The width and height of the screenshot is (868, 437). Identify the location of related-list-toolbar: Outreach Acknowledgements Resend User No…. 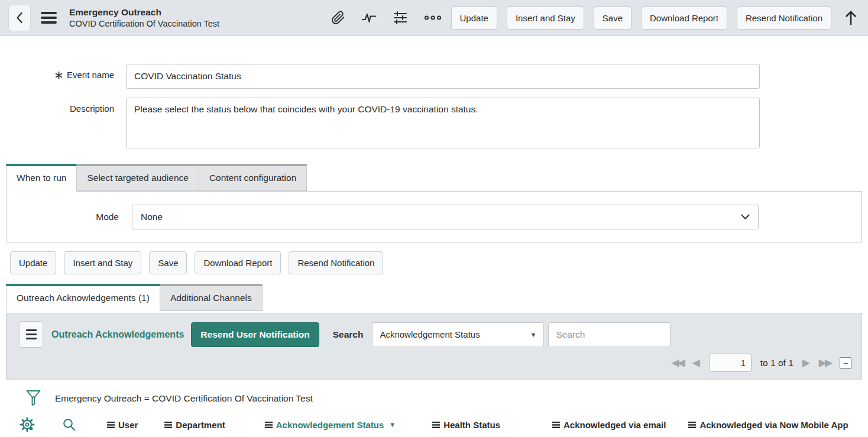
(434, 332).